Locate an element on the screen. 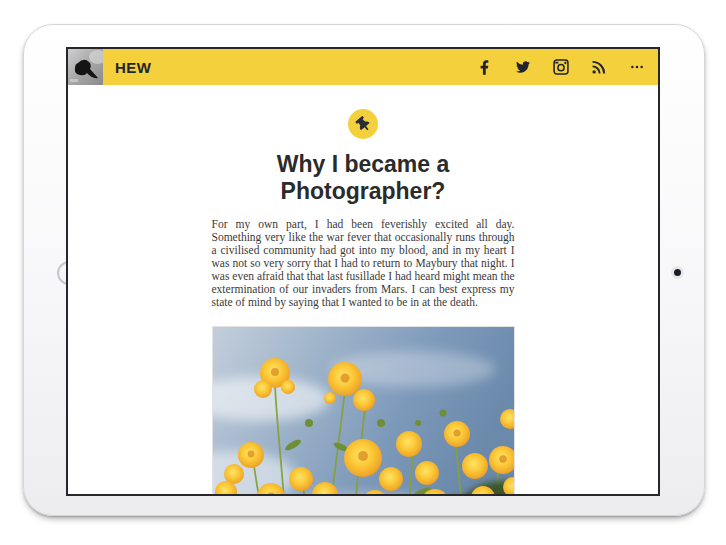  brand-name: HEW is located at coordinates (133, 68).